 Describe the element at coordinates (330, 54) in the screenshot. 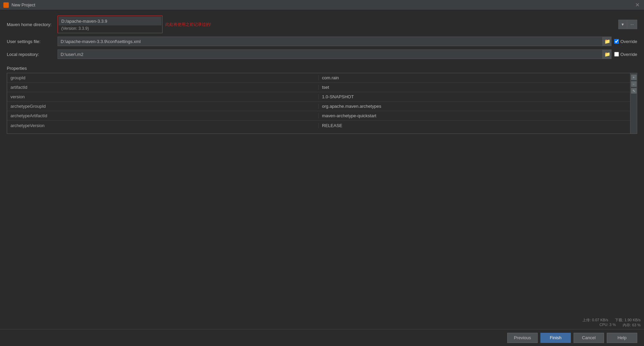

I see `local-repo-input` at that location.